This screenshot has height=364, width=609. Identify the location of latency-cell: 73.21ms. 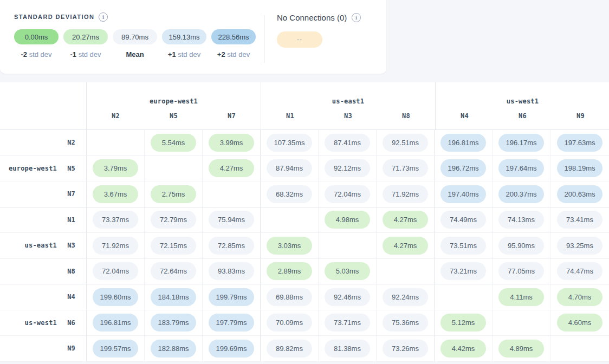
(464, 272).